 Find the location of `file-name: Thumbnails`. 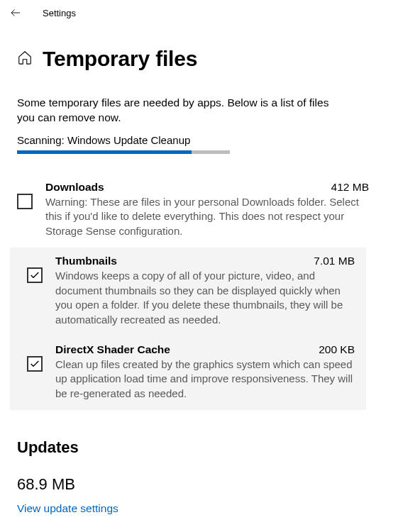

file-name: Thumbnails is located at coordinates (87, 261).